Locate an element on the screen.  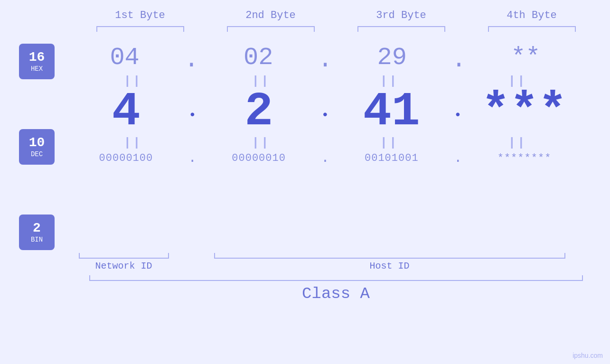
bin-cell-4: ******** is located at coordinates (525, 159).